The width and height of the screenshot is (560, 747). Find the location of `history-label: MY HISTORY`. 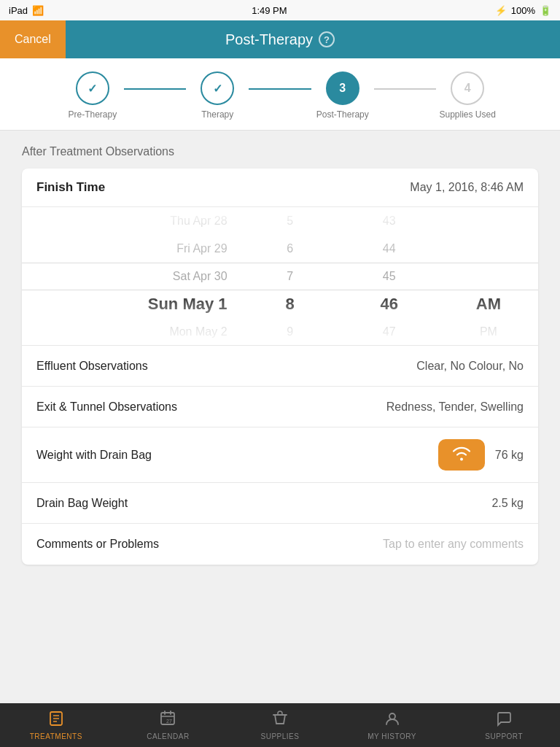

history-label: MY HISTORY is located at coordinates (392, 737).